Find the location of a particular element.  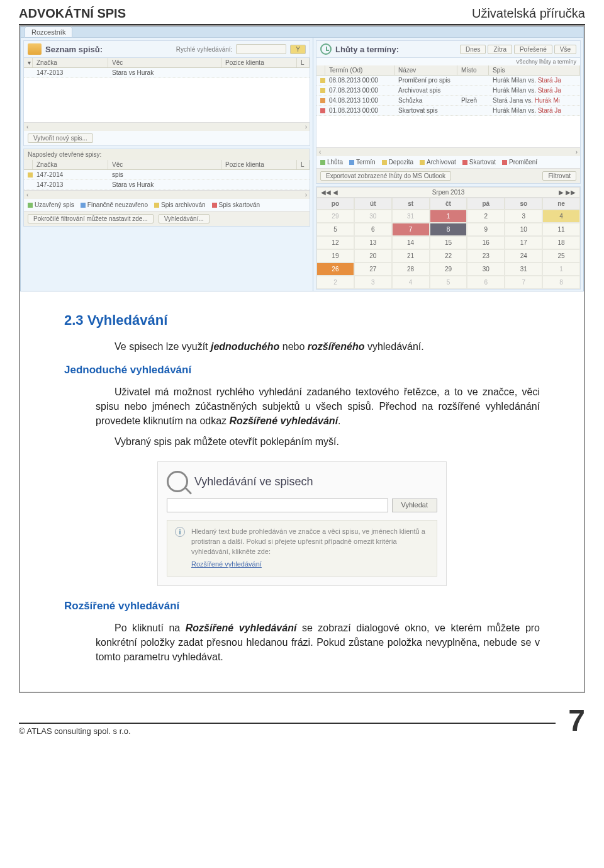

lcol-spis: Spis is located at coordinates (535, 70).